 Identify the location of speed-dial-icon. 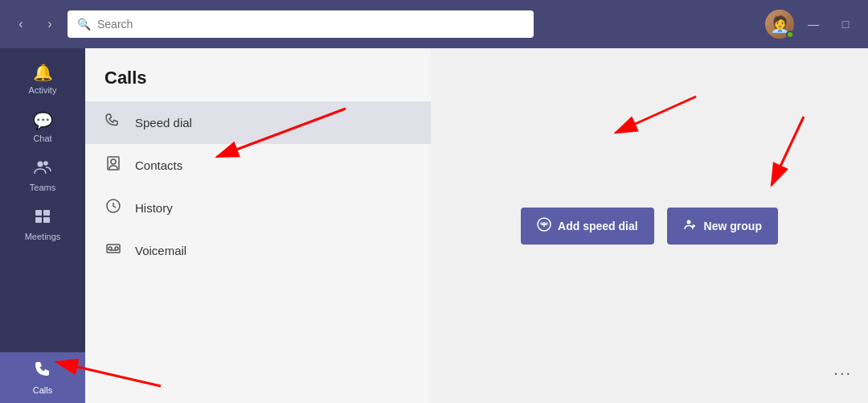
(113, 122).